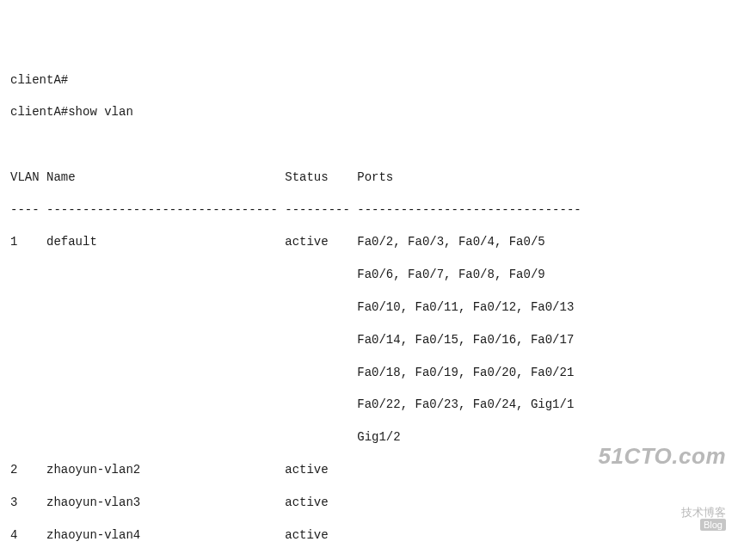 The height and width of the screenshot is (560, 738). I want to click on vlan-row: Fa0/18, Fa0/19, Fa0/20, Fa0/21, so click(369, 373).